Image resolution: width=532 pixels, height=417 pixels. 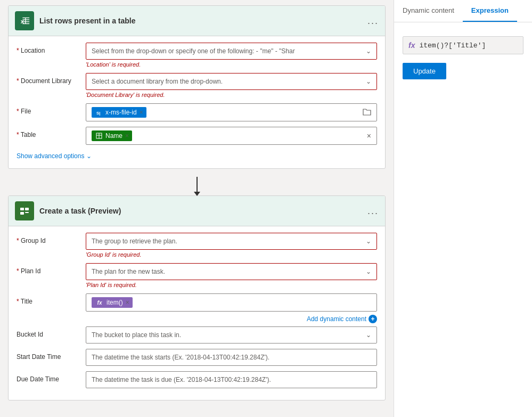 I want to click on arrow-down, so click(x=197, y=185).